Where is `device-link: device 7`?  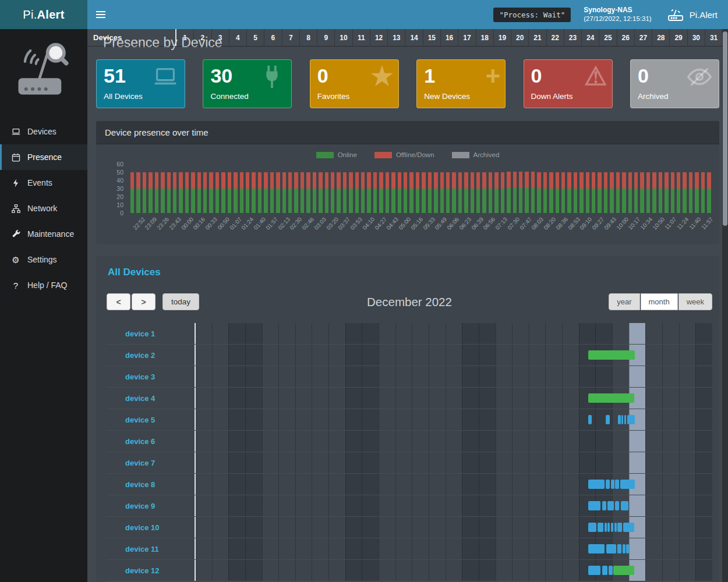 device-link: device 7 is located at coordinates (134, 463).